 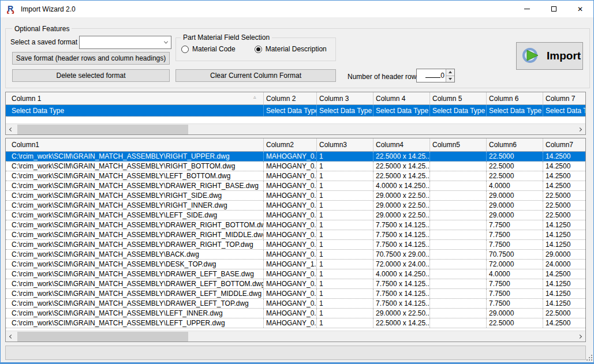 What do you see at coordinates (565, 264) in the screenshot?
I see `cell: 24.0000` at bounding box center [565, 264].